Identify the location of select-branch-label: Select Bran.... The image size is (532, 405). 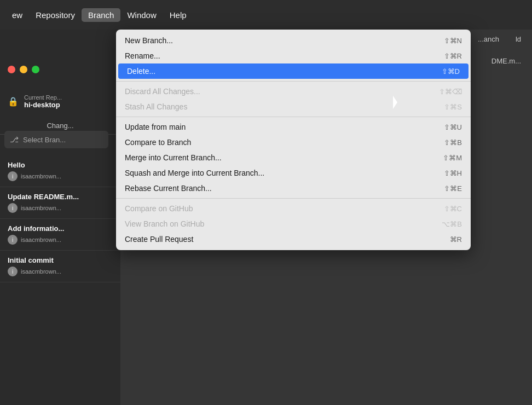
(44, 140).